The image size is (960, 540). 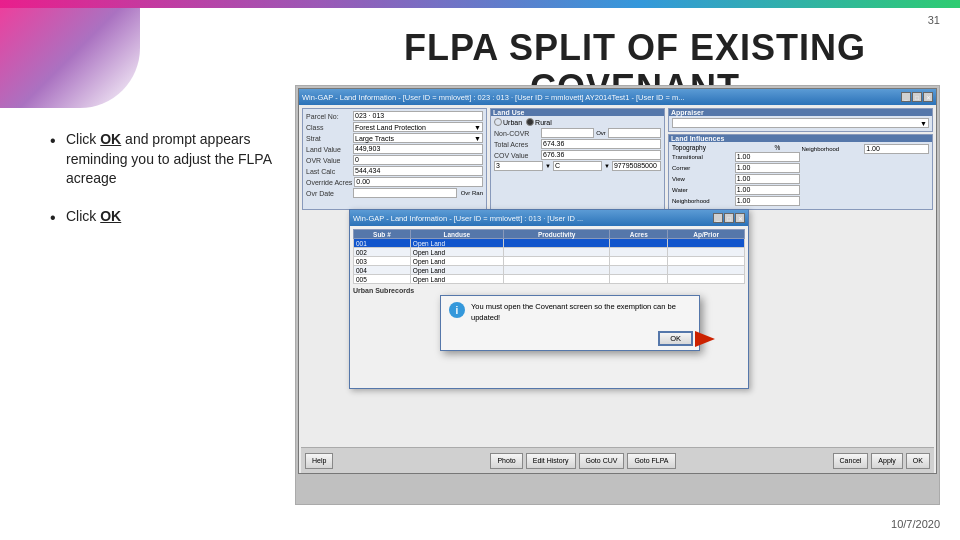 What do you see at coordinates (578, 166) in the screenshot?
I see `parcel-c: C` at bounding box center [578, 166].